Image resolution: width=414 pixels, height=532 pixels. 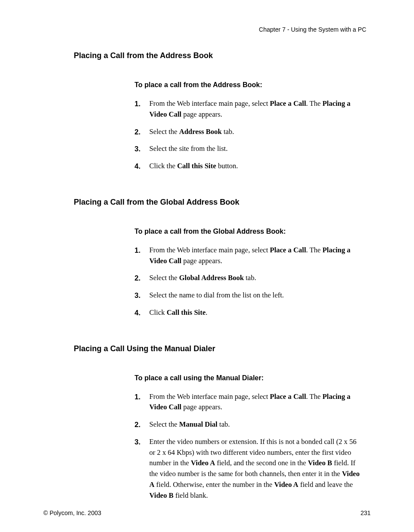 What do you see at coordinates (248, 278) in the screenshot?
I see `step-item: 2.Select the Global Address Book tab.` at bounding box center [248, 278].